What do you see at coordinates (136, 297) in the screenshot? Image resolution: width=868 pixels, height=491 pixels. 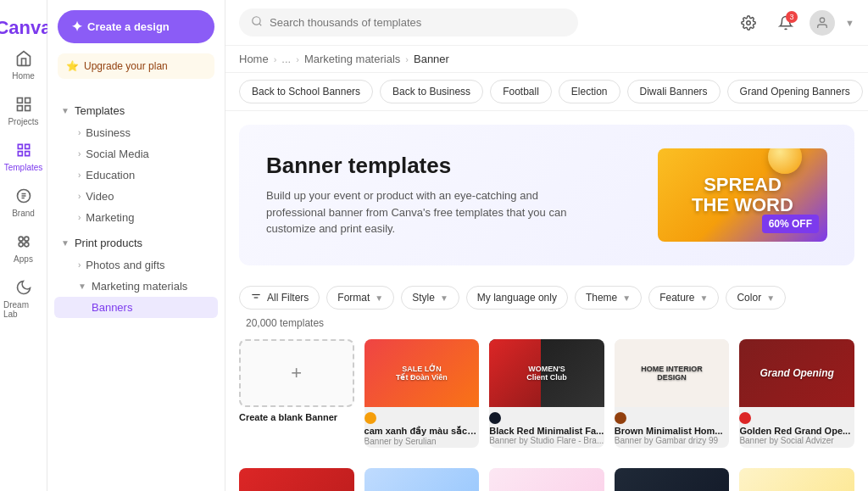 I see `nav-section-marketing-materials: ▼ Marketing materials Banners` at bounding box center [136, 297].